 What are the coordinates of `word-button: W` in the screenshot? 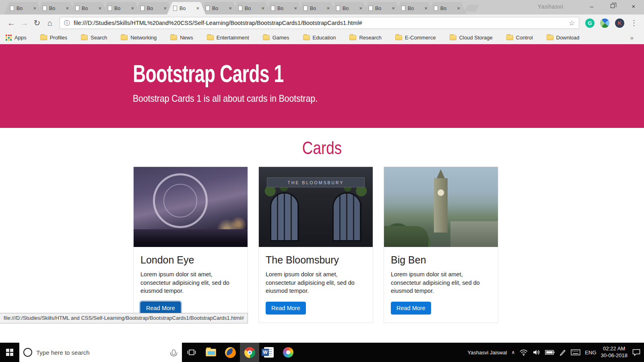 It's located at (269, 352).